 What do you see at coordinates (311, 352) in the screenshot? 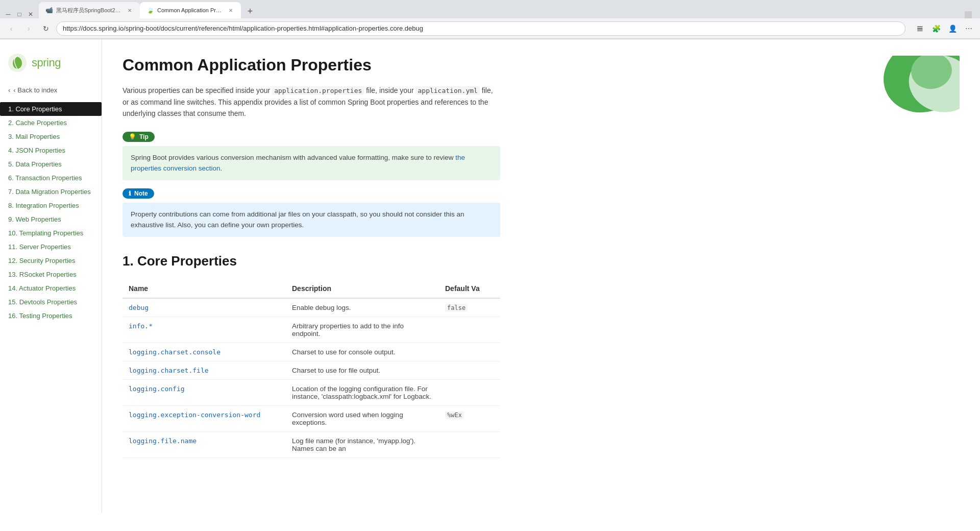
I see `table-row: logging.charset.console Charset to use f…` at bounding box center [311, 352].